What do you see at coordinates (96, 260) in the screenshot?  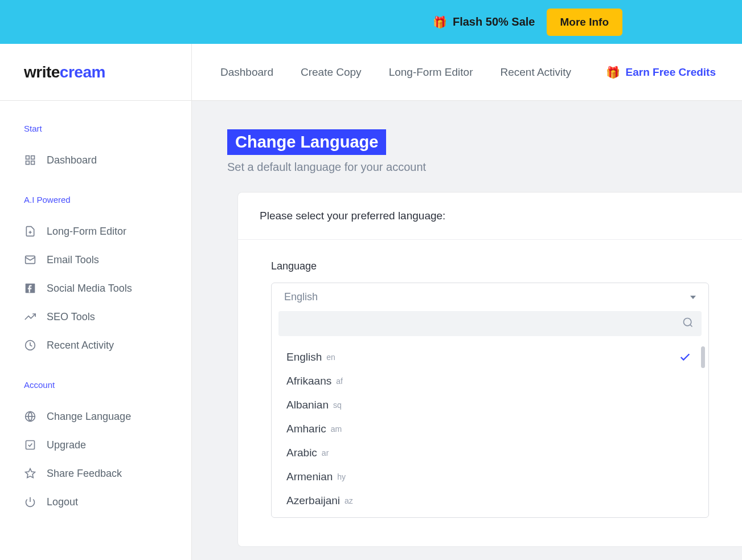 I see `sidebar-item-email-tools: Email Tools` at bounding box center [96, 260].